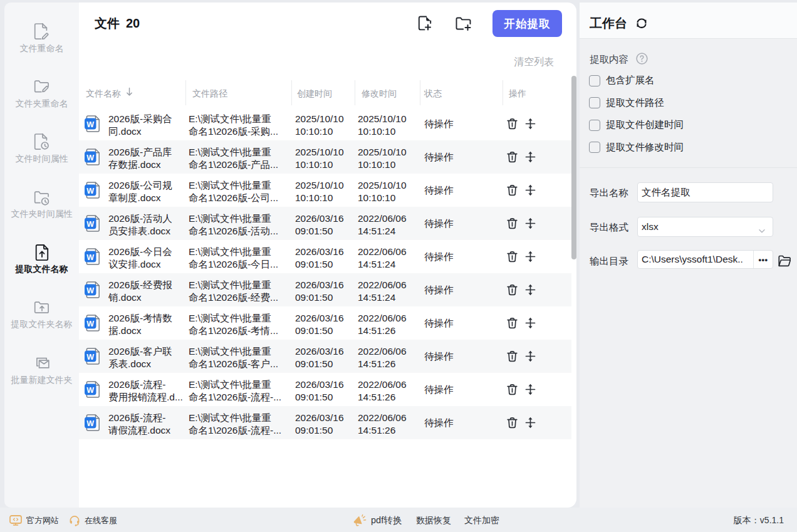 This screenshot has height=532, width=797. I want to click on checkbox-row: 提取文件修改时间, so click(637, 148).